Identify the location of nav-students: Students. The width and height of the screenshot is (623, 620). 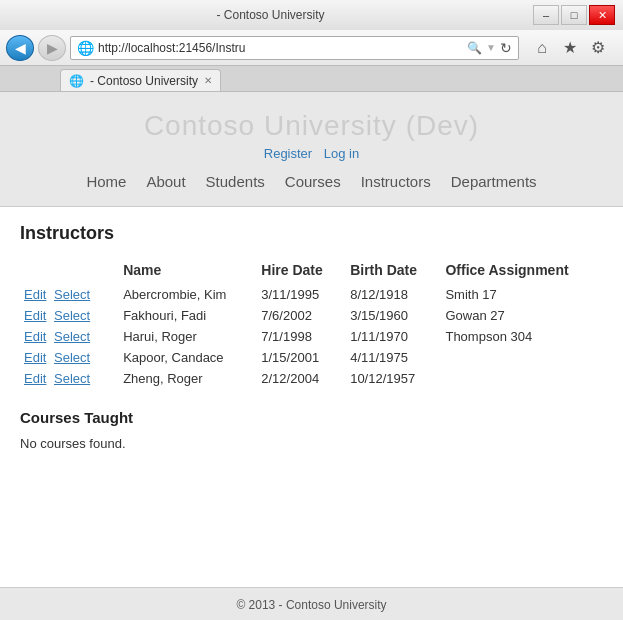
(236, 182).